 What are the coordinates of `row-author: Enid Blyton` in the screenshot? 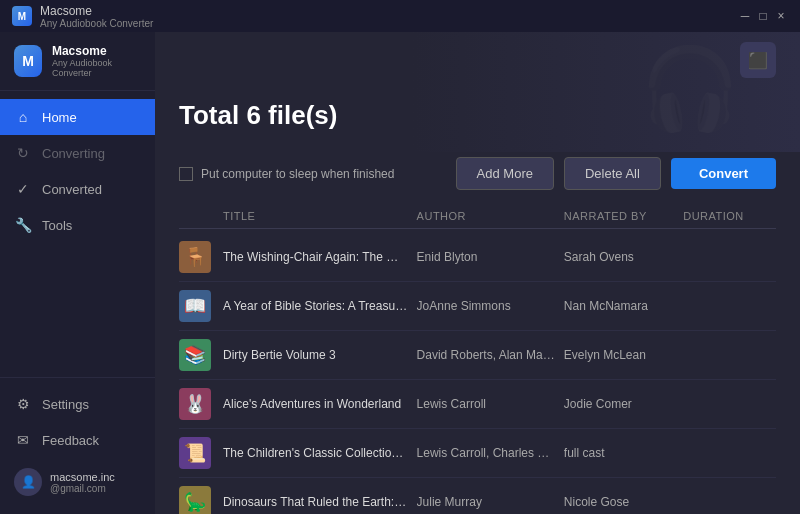 It's located at (486, 257).